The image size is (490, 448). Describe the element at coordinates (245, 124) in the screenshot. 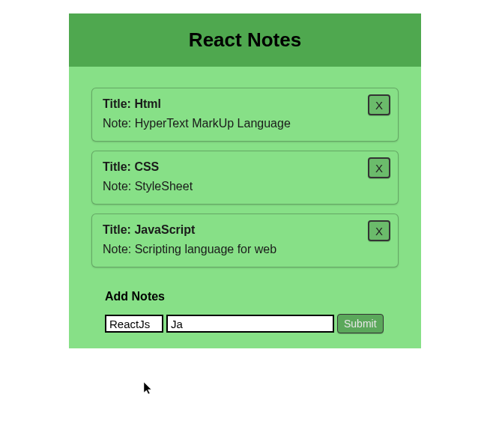

I see `note-body: Note: HyperText MarkUp Language` at that location.